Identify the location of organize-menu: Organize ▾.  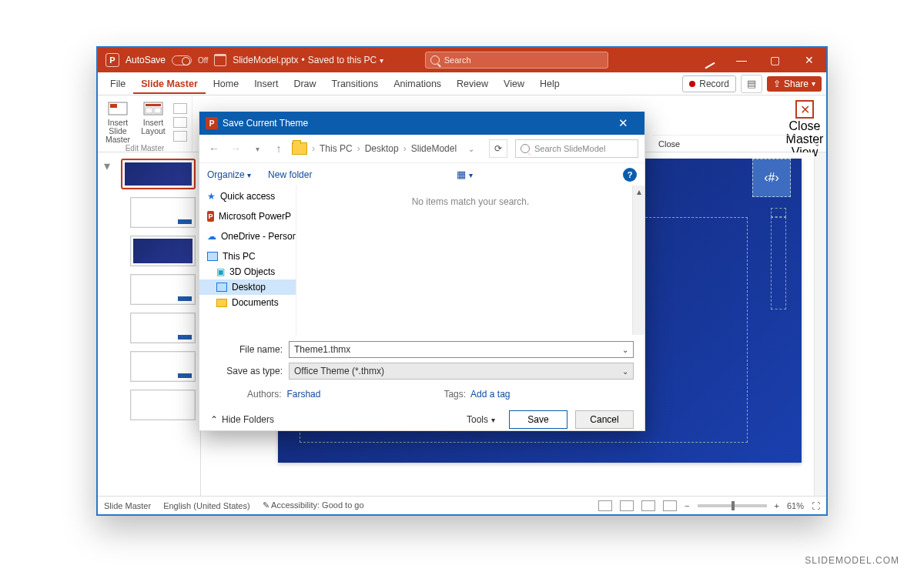
(229, 175).